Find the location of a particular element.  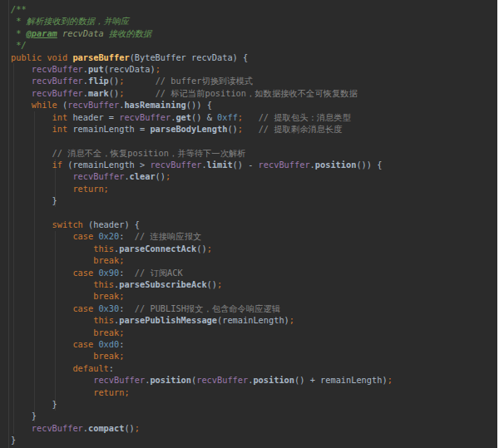

code-token: // buffer切换到读模式 is located at coordinates (205, 81).